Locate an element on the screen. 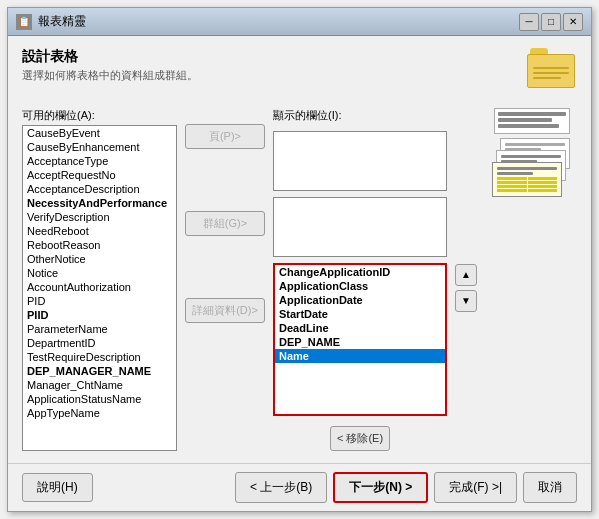  list-item: AccountAuthorization is located at coordinates (100, 287).